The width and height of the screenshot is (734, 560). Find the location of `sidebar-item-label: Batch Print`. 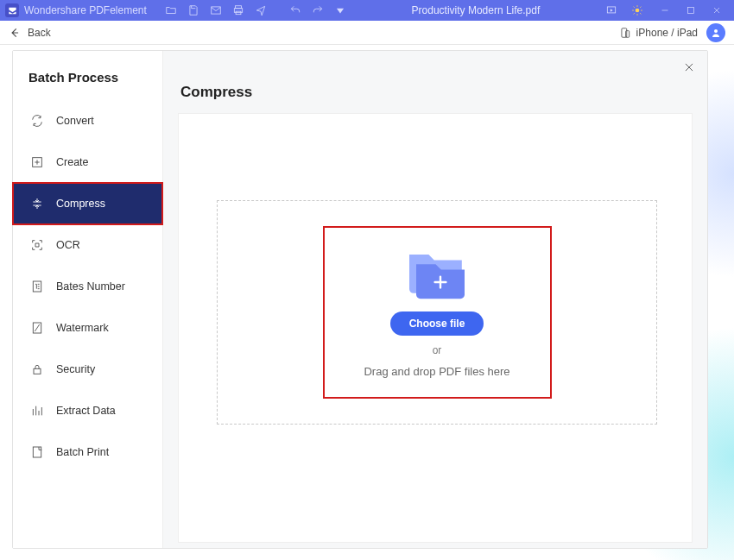

sidebar-item-label: Batch Print is located at coordinates (83, 452).